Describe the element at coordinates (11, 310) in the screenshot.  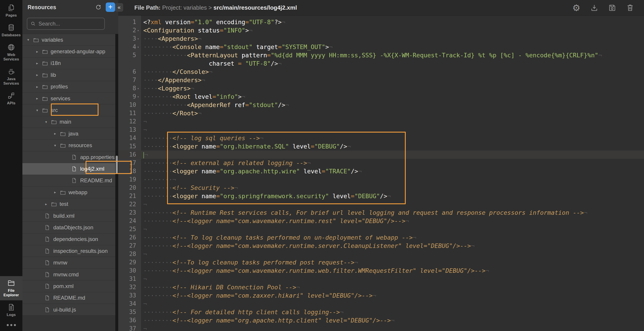
I see `rail-item-logs: Logs` at that location.